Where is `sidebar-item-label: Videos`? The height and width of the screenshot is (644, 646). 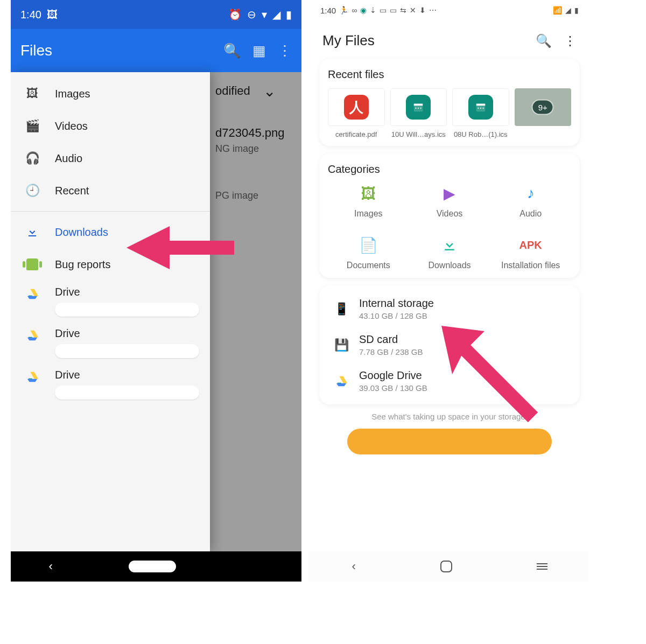 sidebar-item-label: Videos is located at coordinates (71, 126).